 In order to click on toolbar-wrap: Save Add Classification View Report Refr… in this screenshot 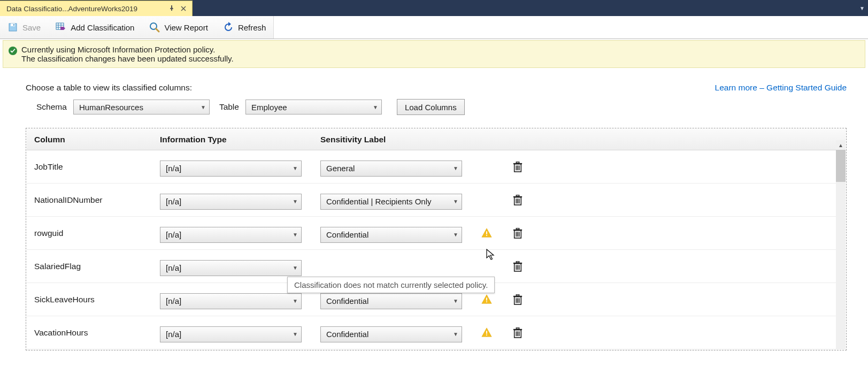, I will do `click(434, 28)`.